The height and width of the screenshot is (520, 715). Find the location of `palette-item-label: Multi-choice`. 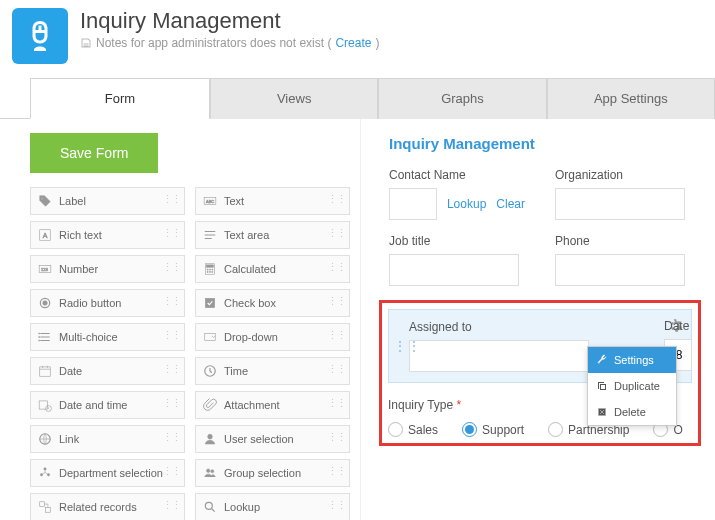

palette-item-label: Multi-choice is located at coordinates (88, 337).